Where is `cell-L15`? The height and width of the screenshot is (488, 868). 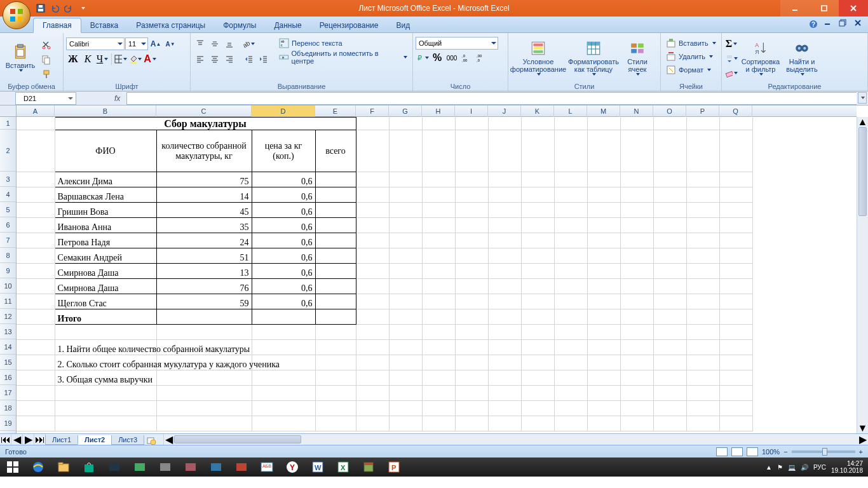 cell-L15 is located at coordinates (571, 363).